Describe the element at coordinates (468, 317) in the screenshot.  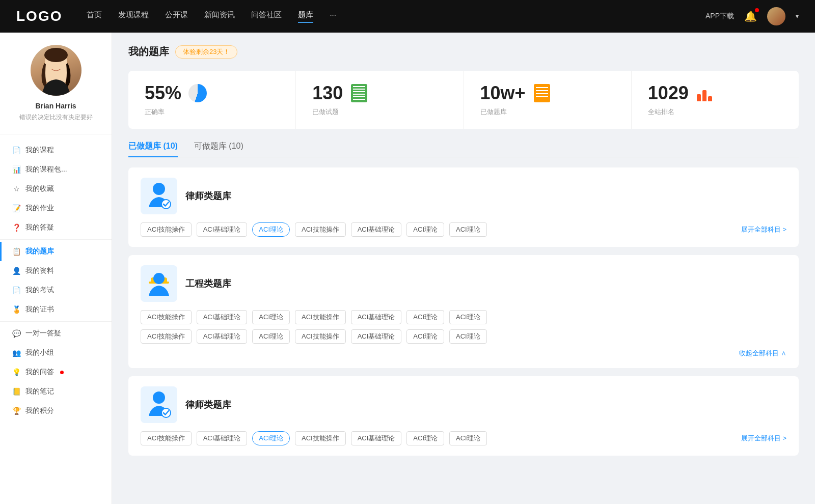
I see `tag-eng-1-6: ACI理论` at that location.